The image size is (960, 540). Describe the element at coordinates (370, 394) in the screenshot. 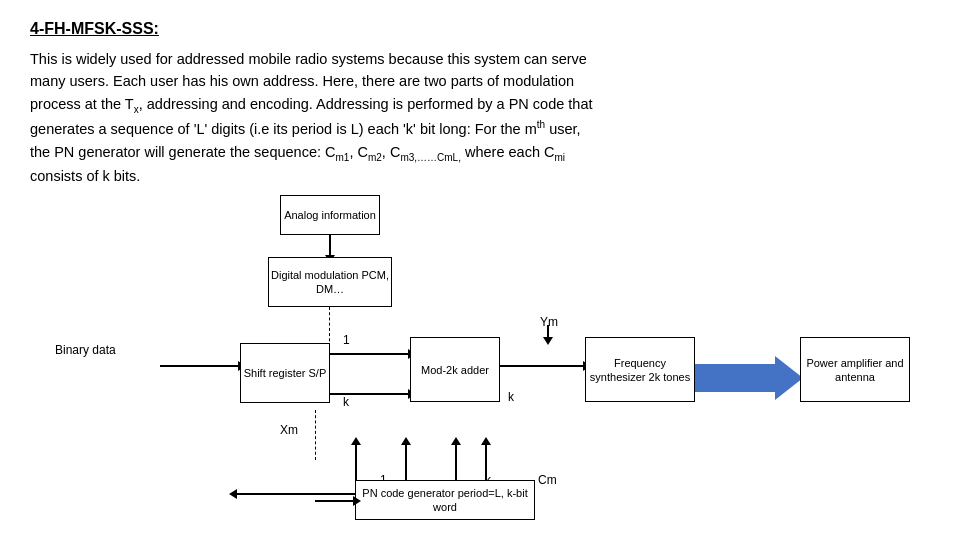

I see `arrow-shift-to-mod-bottom` at that location.